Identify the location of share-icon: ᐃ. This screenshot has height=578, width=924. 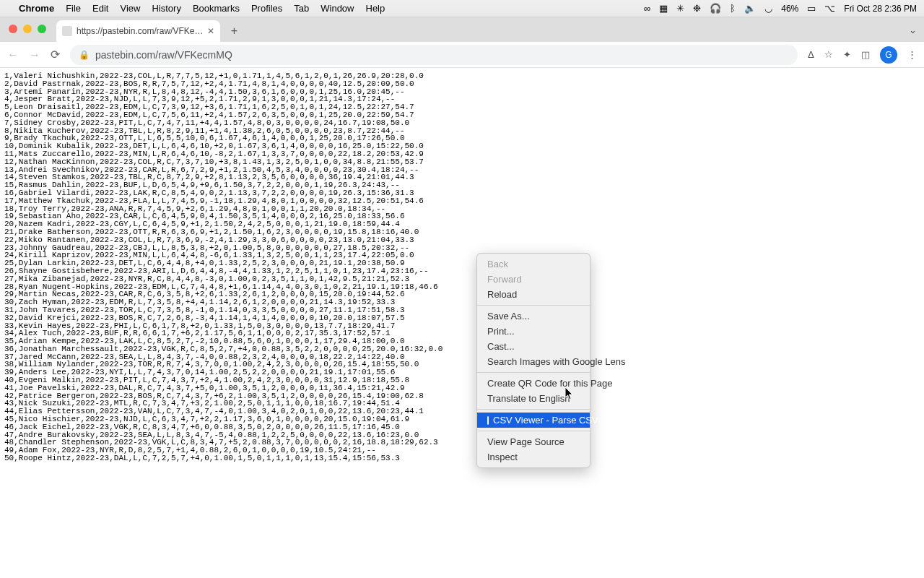
(811, 55).